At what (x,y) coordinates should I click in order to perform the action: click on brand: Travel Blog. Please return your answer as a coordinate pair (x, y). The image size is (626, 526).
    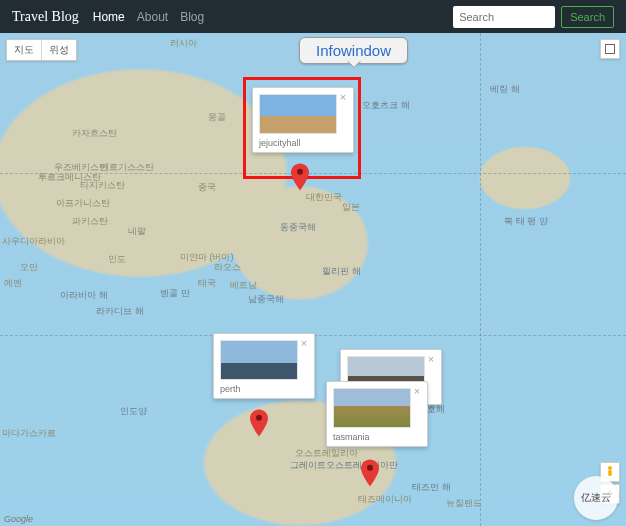
    Looking at the image, I should click on (46, 17).